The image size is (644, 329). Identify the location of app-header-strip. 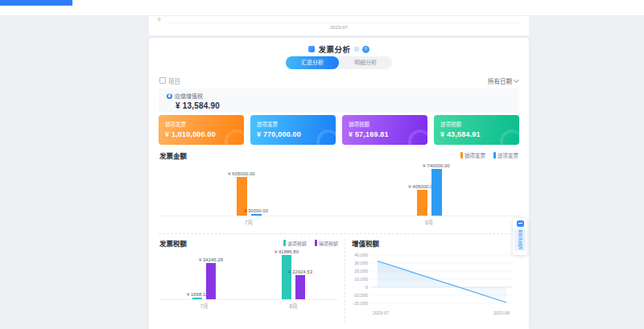
(36, 3).